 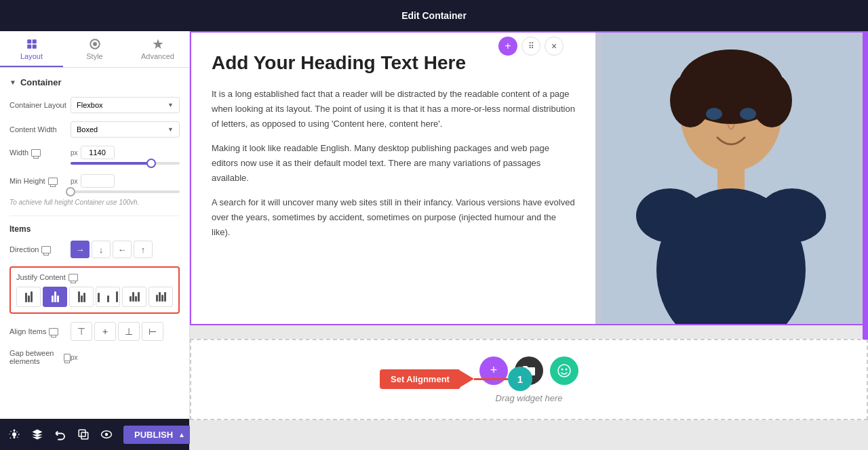 I want to click on justify-btn-flex-end, so click(x=81, y=297).